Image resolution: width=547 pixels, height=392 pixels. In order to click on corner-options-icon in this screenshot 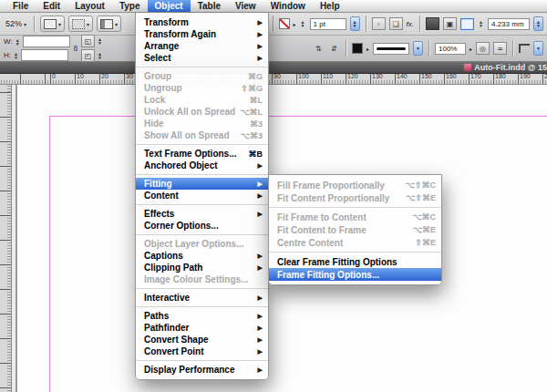, I will do `click(524, 48)`.